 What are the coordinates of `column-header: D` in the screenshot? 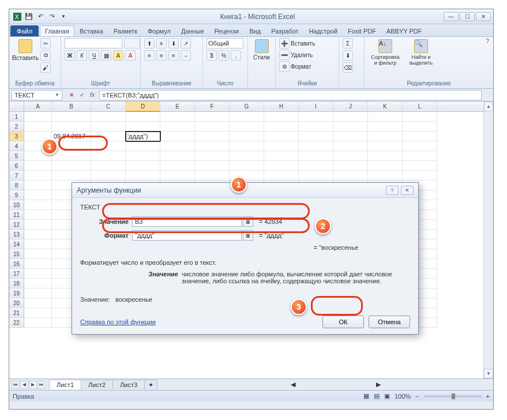 It's located at (143, 107).